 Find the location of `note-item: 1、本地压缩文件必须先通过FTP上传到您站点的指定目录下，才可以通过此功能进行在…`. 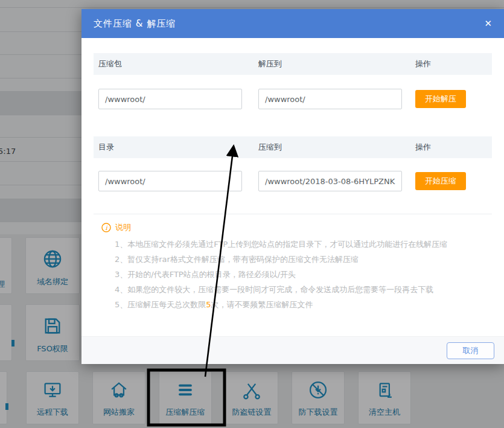

note-item: 1、本地压缩文件必须先通过FTP上传到您站点的指定目录下，才可以通过此功能进行在… is located at coordinates (303, 244).